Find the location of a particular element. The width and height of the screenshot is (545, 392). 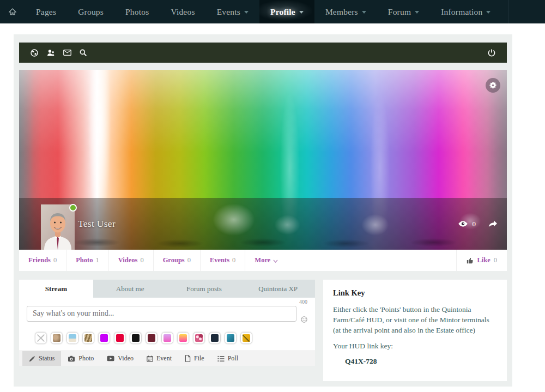

attachment-thumbnails is located at coordinates (167, 339).